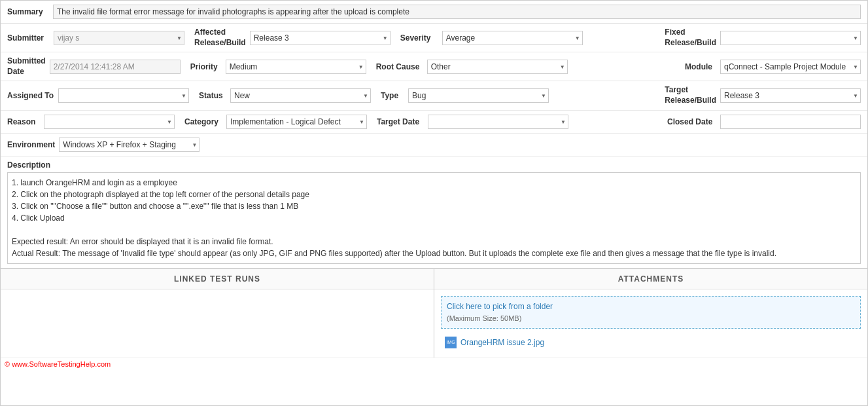 The height and width of the screenshot is (406, 868). What do you see at coordinates (790, 38) in the screenshot?
I see `fixed-release-select` at bounding box center [790, 38].